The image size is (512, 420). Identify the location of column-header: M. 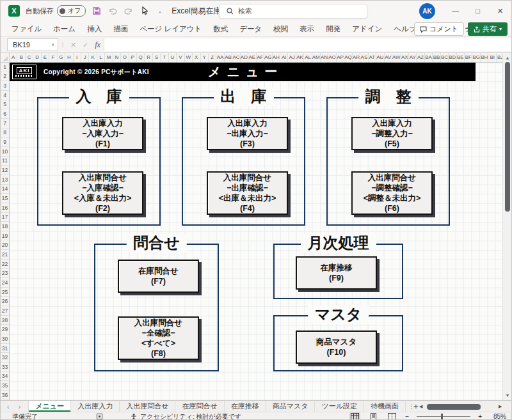
(109, 58).